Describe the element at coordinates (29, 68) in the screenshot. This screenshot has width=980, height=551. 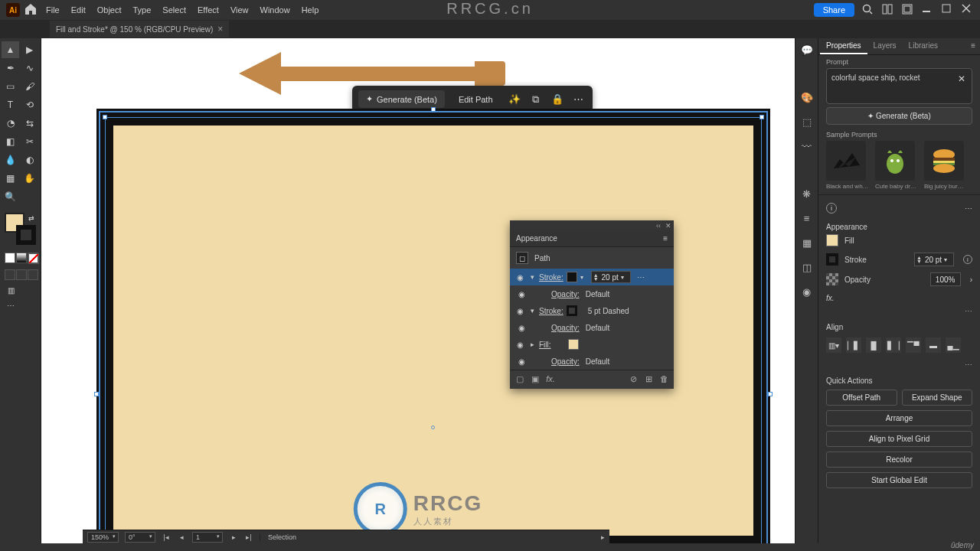
I see `curvature-tool: ∿` at that location.